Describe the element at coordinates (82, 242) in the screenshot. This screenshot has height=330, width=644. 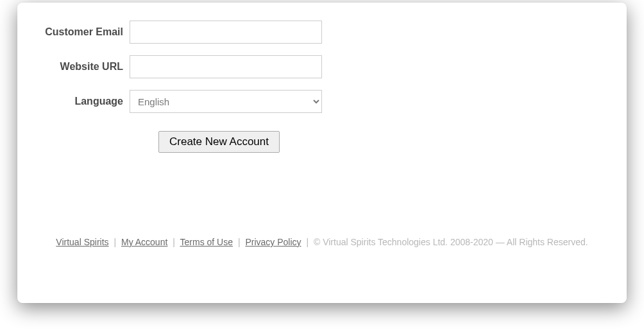
I see `footer-link-virtual-spirits: Virtual Spirits` at that location.